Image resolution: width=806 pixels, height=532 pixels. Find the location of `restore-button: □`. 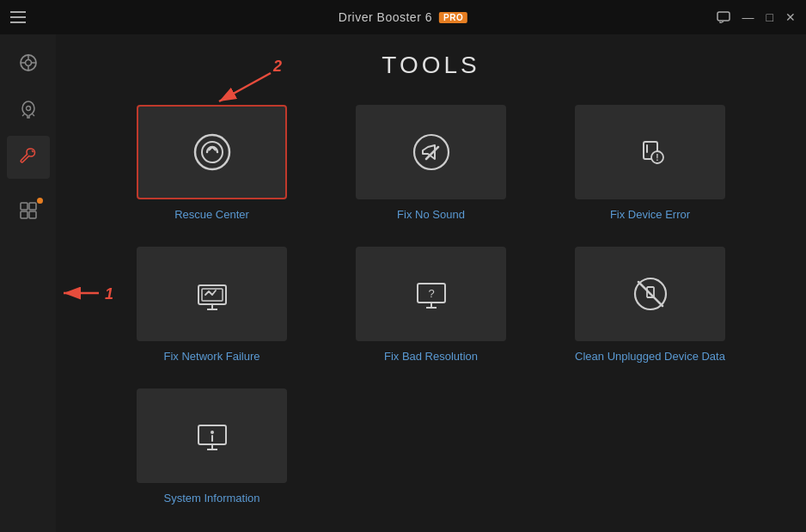

restore-button: □ is located at coordinates (770, 17).